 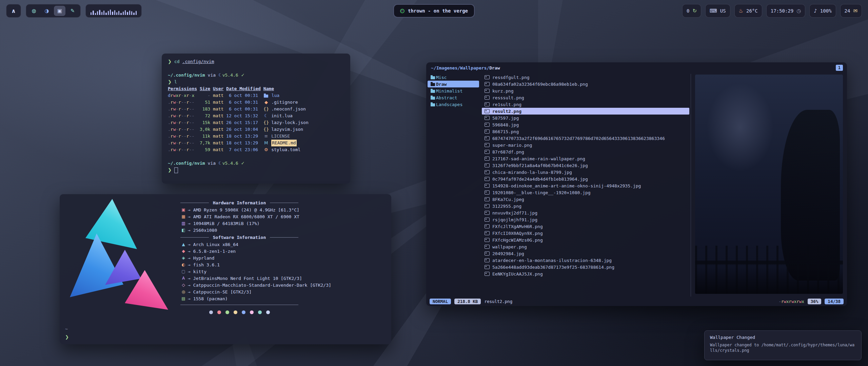 What do you see at coordinates (440, 302) in the screenshot?
I see `mode-badge: NORMAL` at bounding box center [440, 302].